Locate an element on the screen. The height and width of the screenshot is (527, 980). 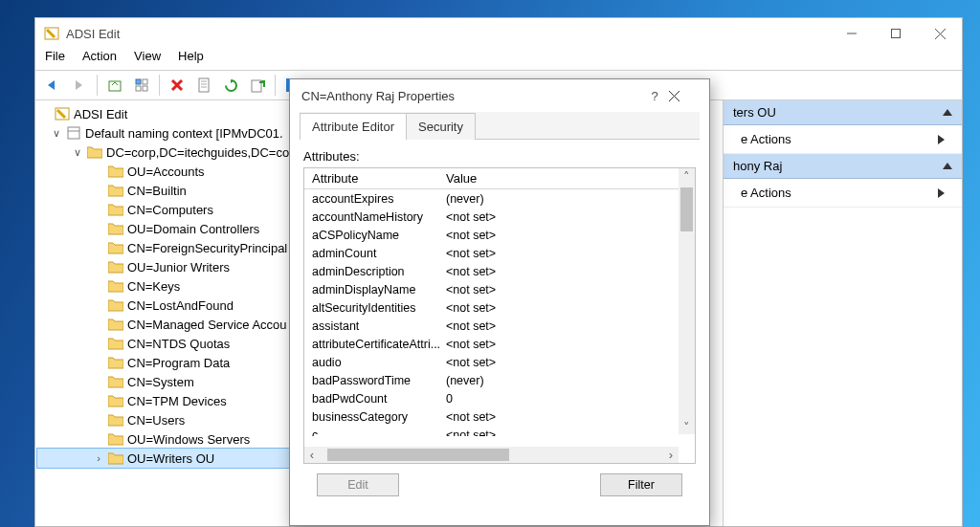
export-icon is located at coordinates (257, 85).